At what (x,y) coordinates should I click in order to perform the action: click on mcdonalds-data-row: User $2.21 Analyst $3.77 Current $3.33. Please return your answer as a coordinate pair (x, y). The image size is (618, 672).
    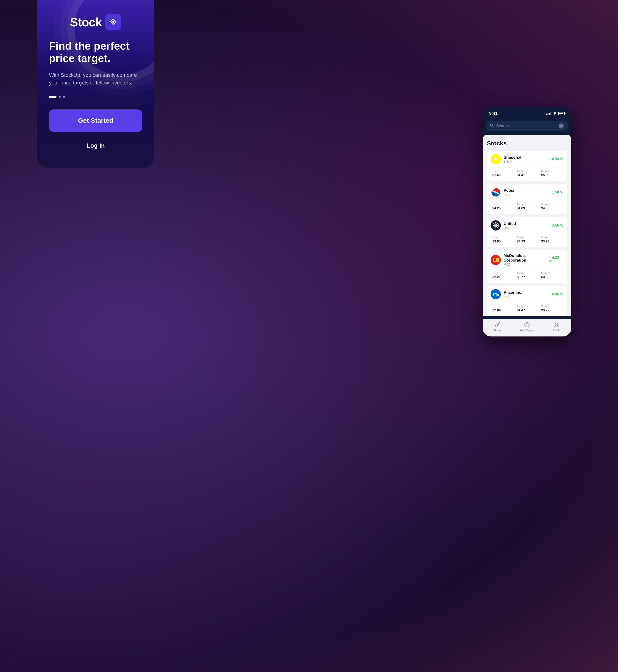
    Looking at the image, I should click on (527, 274).